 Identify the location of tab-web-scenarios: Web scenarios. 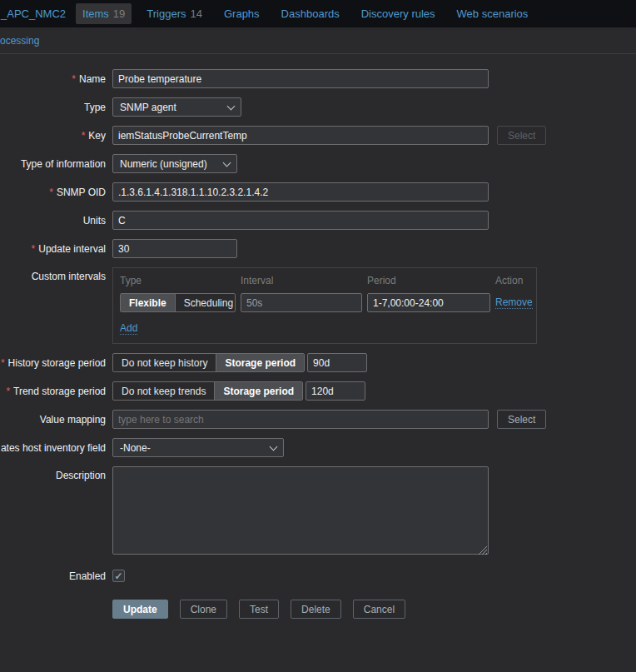
(493, 13).